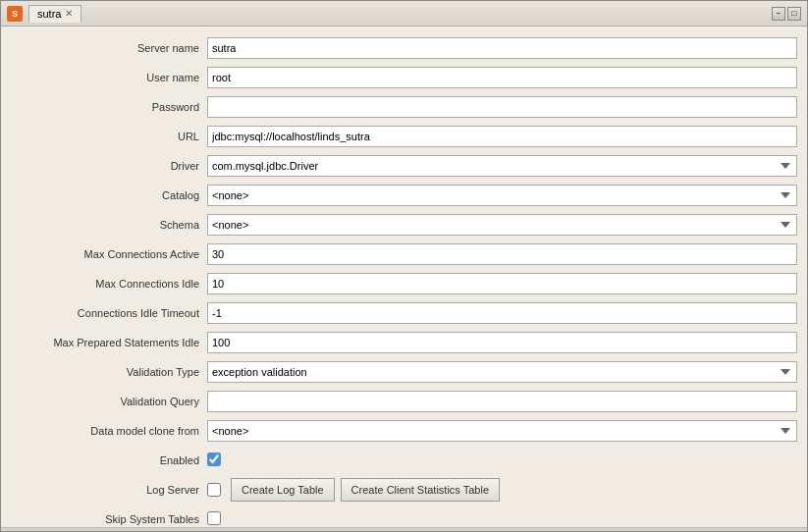  I want to click on max-prepared-statements-row: Max Prepared Statements Idle, so click(404, 343).